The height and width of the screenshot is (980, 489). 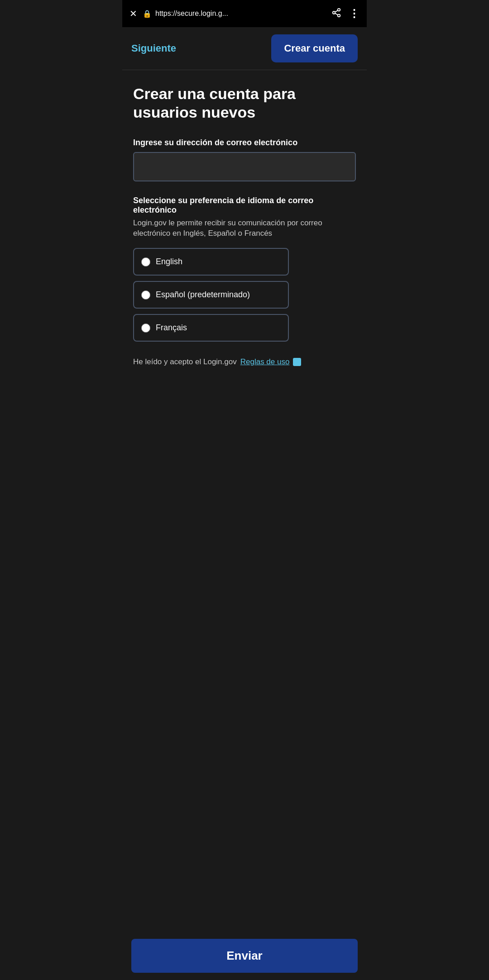 What do you see at coordinates (297, 362) in the screenshot?
I see `terms-external-link-icon` at bounding box center [297, 362].